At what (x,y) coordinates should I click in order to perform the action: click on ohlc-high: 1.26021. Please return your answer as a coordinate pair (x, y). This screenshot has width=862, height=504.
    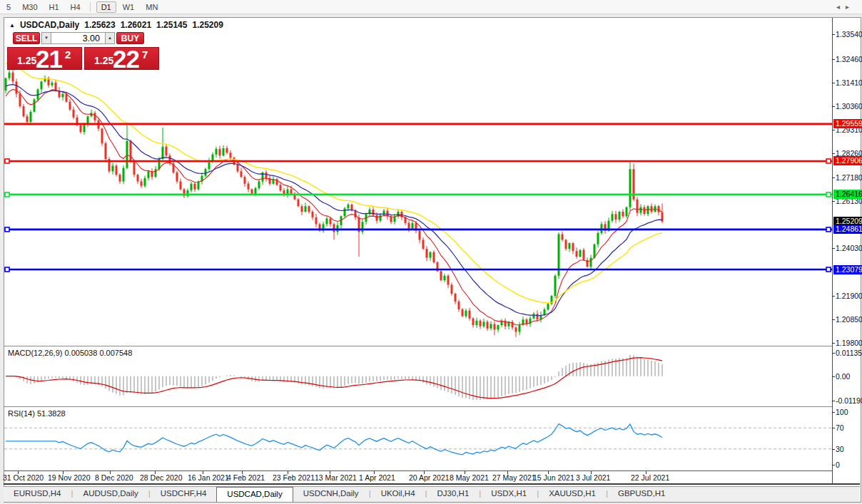
    Looking at the image, I should click on (136, 25).